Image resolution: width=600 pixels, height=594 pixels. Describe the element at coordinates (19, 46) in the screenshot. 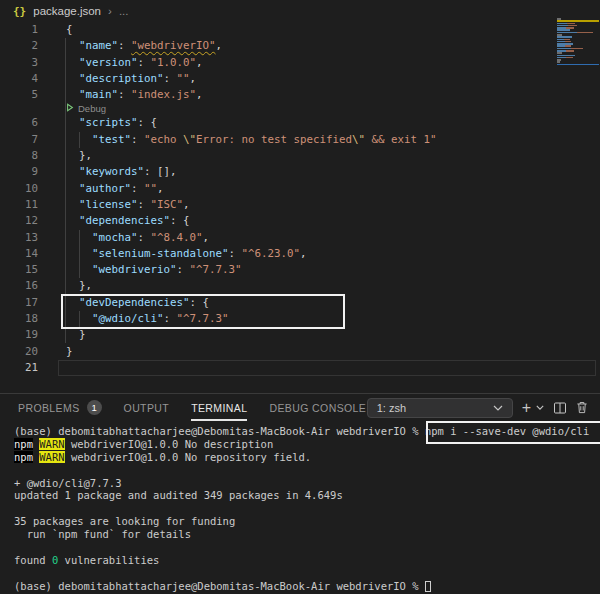

I see `line-number: 2` at that location.